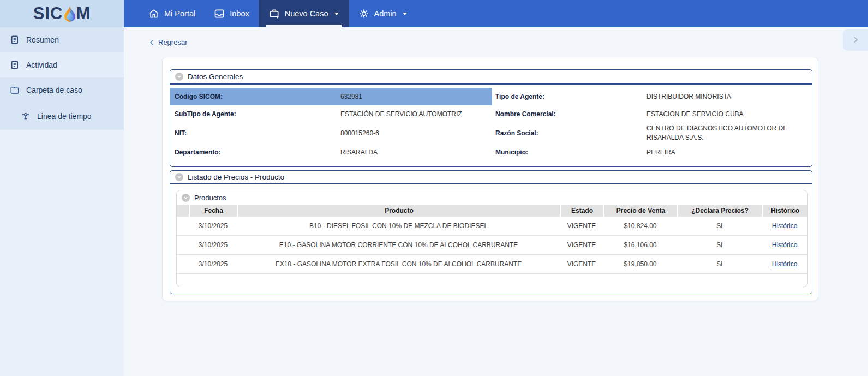 This screenshot has width=868, height=376. What do you see at coordinates (492, 211) in the screenshot?
I see `table-header-row: Fecha Producto Estado Precio de Venta ¿D…` at bounding box center [492, 211].